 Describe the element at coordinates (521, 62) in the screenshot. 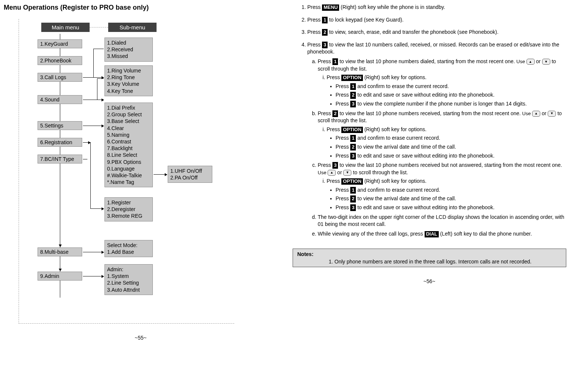

I see `use-label-a: Use` at that location.